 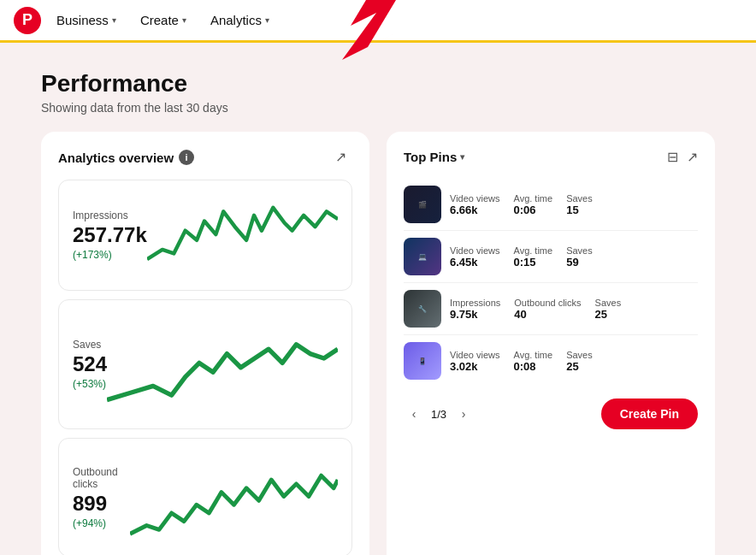 What do you see at coordinates (672, 157) in the screenshot?
I see `filter-icon: ⊟` at bounding box center [672, 157].